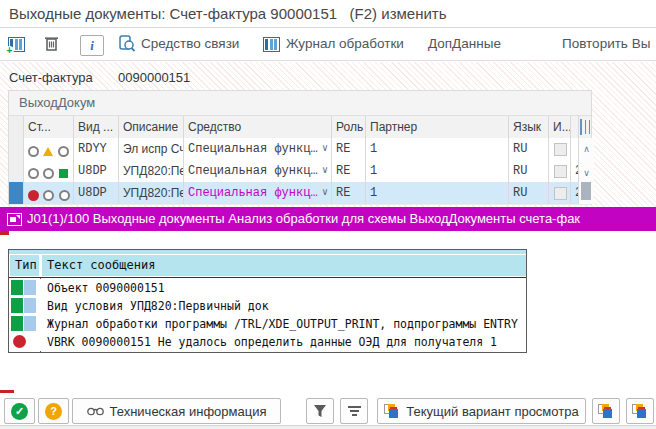 Image resolution: width=656 pixels, height=429 pixels. Describe the element at coordinates (268, 324) in the screenshot. I see `log-row: Журнал обработки программы /TRL/XDE_OUTP…` at that location.